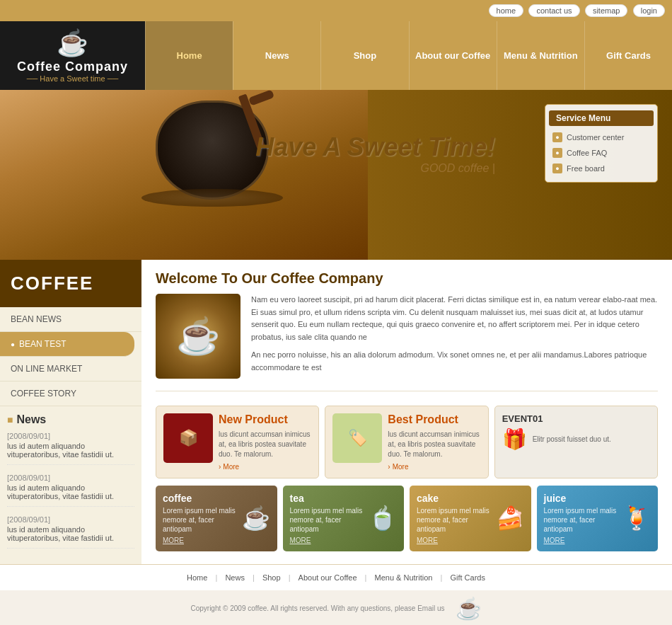  What do you see at coordinates (188, 438) in the screenshot?
I see `new-product-image: 📦` at bounding box center [188, 438].